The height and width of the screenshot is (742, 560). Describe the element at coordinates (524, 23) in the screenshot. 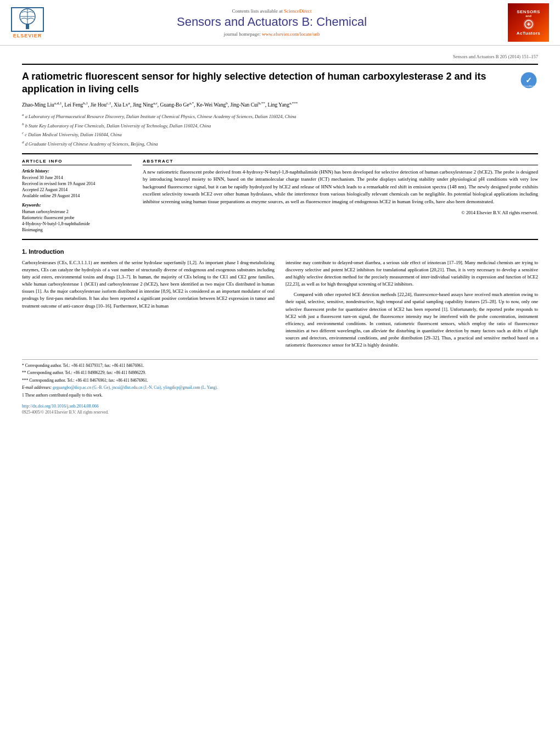

I see `sa-logo-container: SENSORS and AcTuators` at that location.